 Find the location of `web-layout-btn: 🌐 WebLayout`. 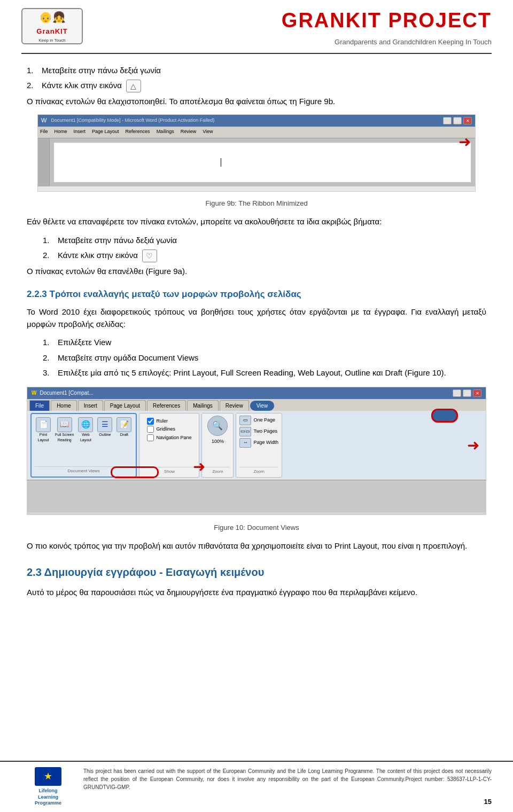

web-layout-btn: 🌐 WebLayout is located at coordinates (86, 431).